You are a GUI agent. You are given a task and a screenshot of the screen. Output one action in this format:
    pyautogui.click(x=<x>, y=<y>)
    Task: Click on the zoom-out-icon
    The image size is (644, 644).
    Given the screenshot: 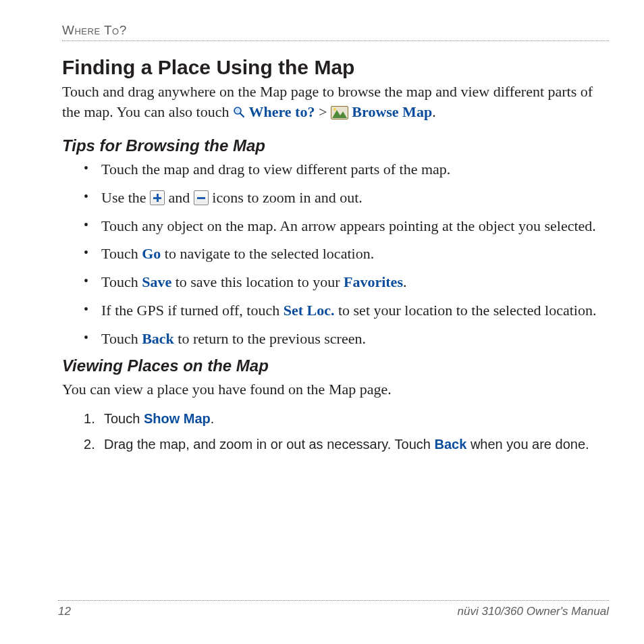 What is the action you would take?
    pyautogui.click(x=201, y=198)
    